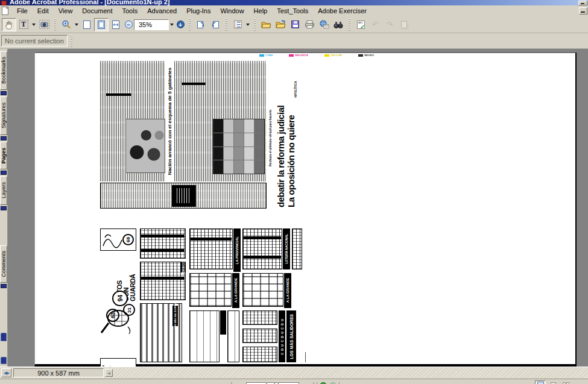 The image size is (588, 384). Describe the element at coordinates (44, 25) in the screenshot. I see `snapshot-tool-button` at that location.